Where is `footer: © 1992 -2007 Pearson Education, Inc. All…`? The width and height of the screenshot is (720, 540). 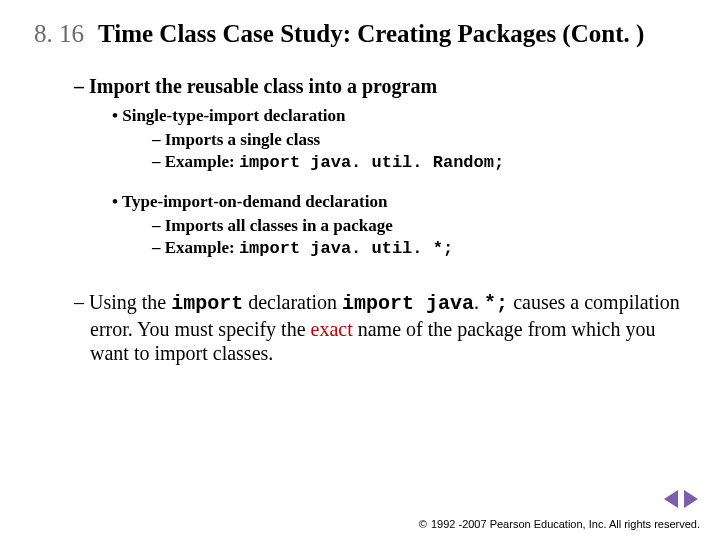 footer: © 1992 -2007 Pearson Education, Inc. All… is located at coordinates (560, 524).